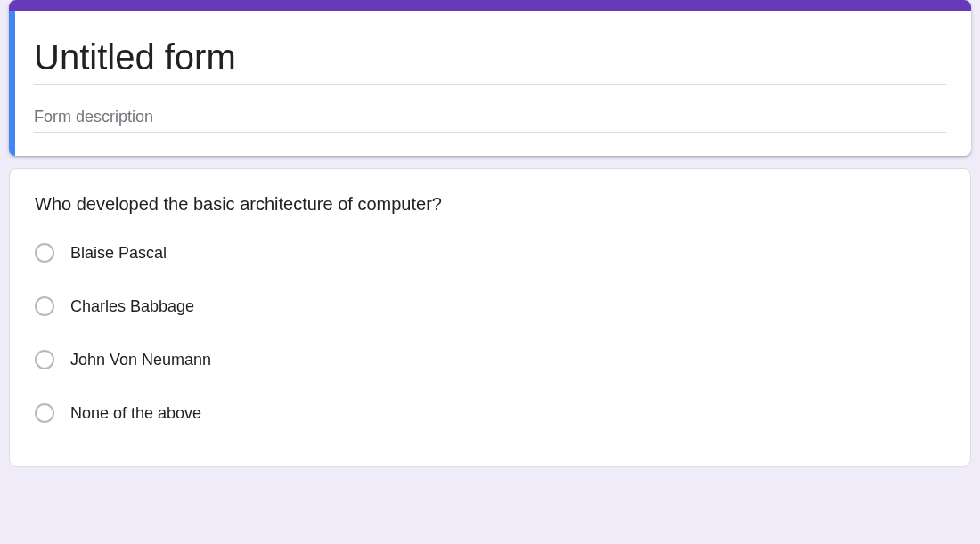 The width and height of the screenshot is (980, 544). What do you see at coordinates (490, 57) in the screenshot?
I see `form-title-input` at bounding box center [490, 57].